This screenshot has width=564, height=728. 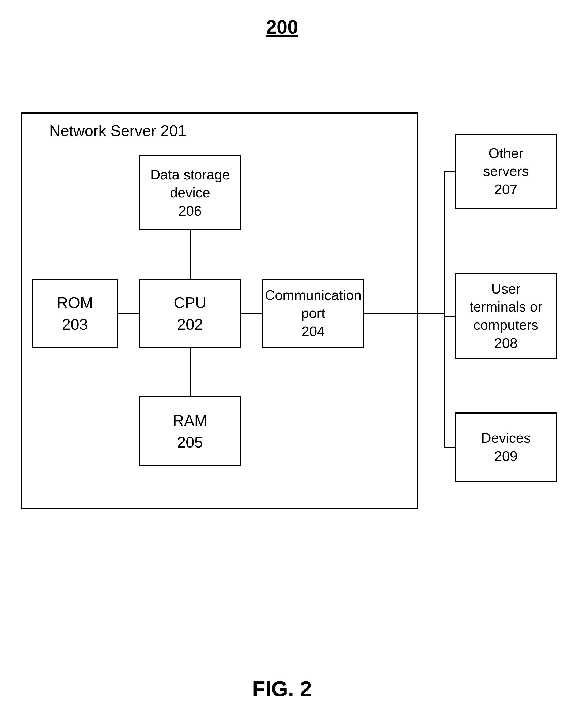 What do you see at coordinates (190, 193) in the screenshot?
I see `data-storage-box: Data storagedevice206` at bounding box center [190, 193].